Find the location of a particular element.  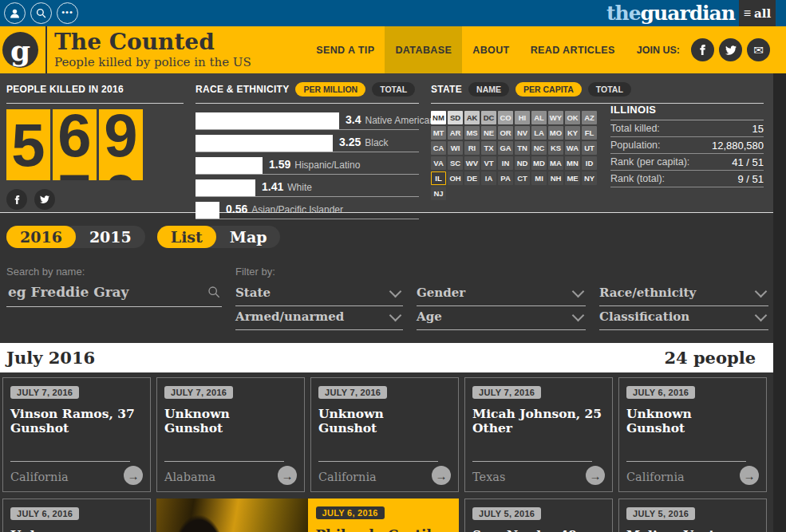

state-tile-mo: MO is located at coordinates (555, 132).